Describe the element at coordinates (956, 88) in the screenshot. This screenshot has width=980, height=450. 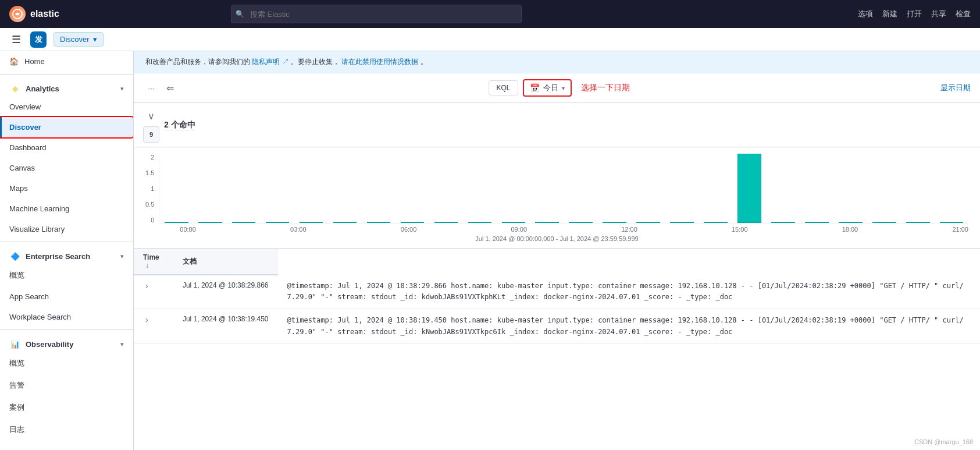
I see `show-date-link: 显示日期` at that location.